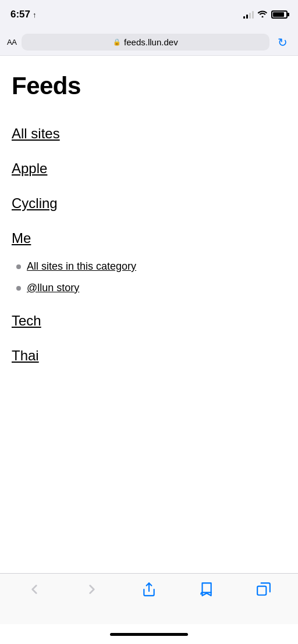 The width and height of the screenshot is (298, 644). I want to click on nav-link-tech: Tech, so click(149, 321).